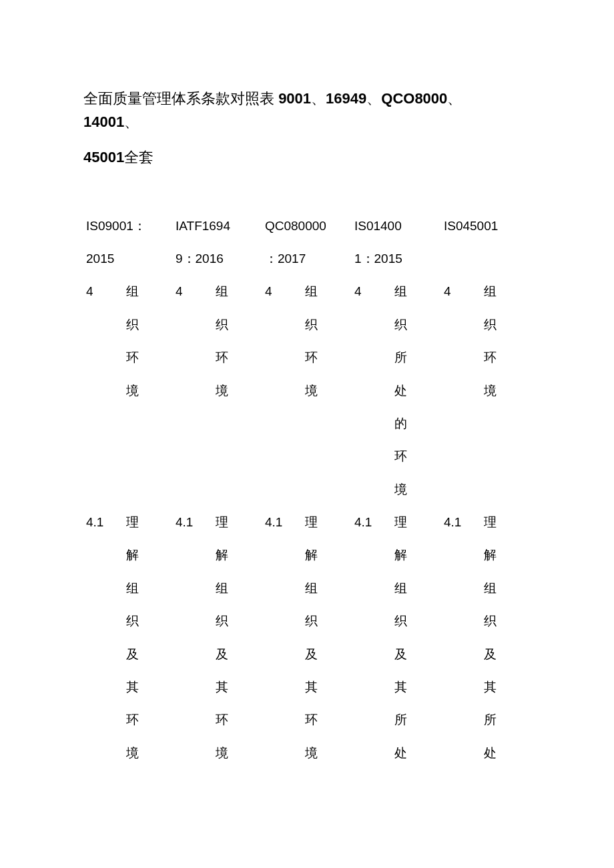 The image size is (614, 868). Describe the element at coordinates (104, 157) in the screenshot. I see `subtitle-bold: 45001` at that location.